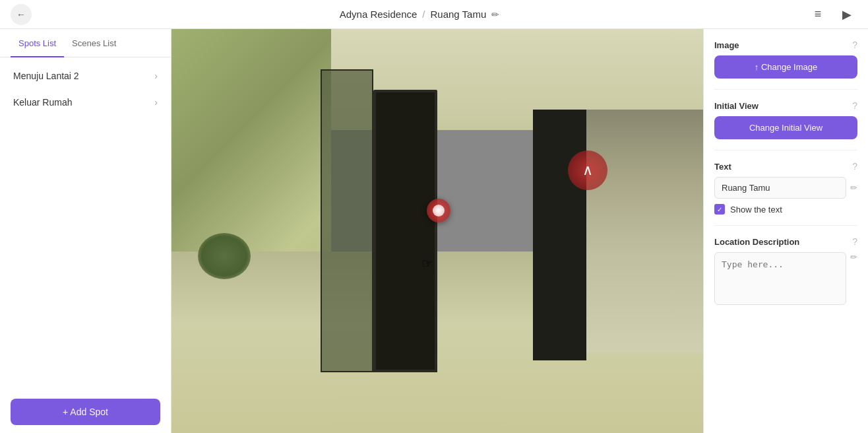 The height and width of the screenshot is (433, 868). I want to click on tab-scenes-list: Scenes List, so click(94, 44).